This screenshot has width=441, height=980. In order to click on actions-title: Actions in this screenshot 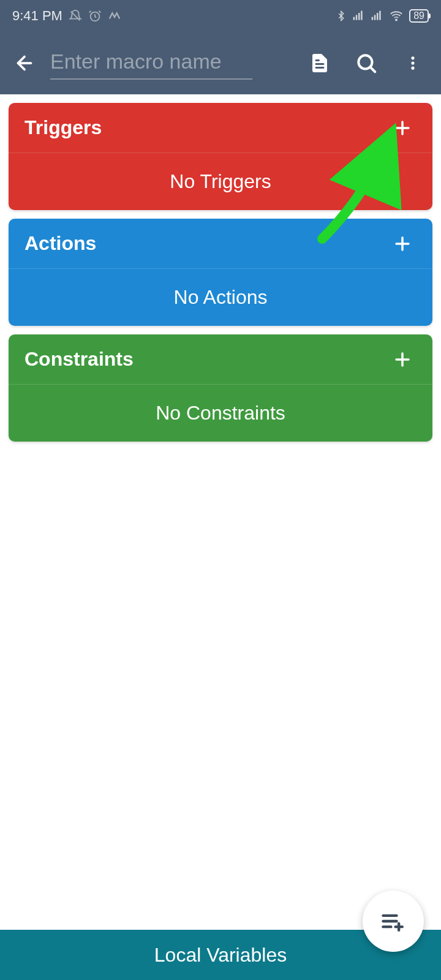, I will do `click(60, 244)`.